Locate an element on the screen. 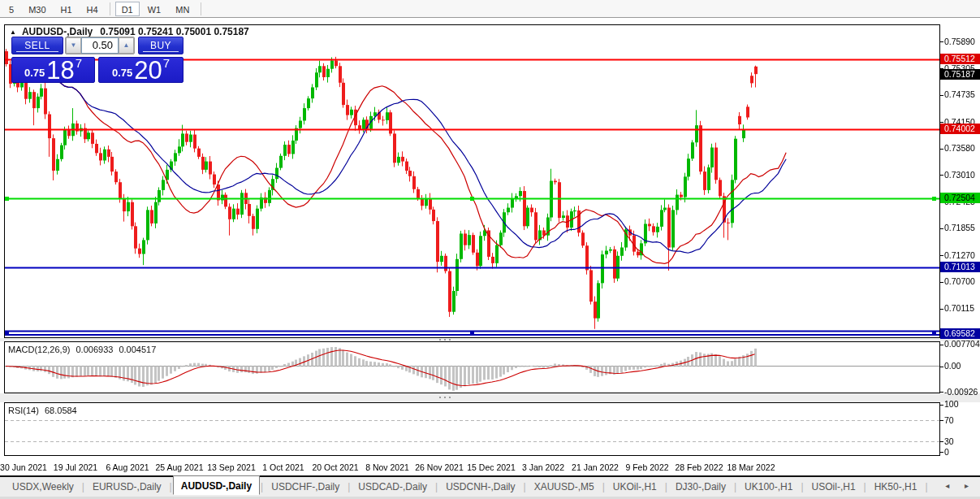 Image resolution: width=980 pixels, height=499 pixels. macd-signal-value: 0.004517 is located at coordinates (137, 349).